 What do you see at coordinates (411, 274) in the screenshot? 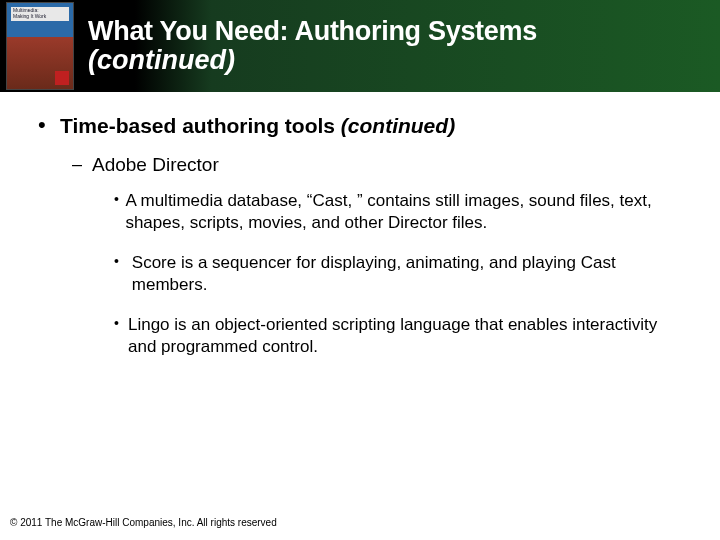
I see `bullet-level3-text: Score is a sequencer for displaying, ani…` at bounding box center [411, 274].